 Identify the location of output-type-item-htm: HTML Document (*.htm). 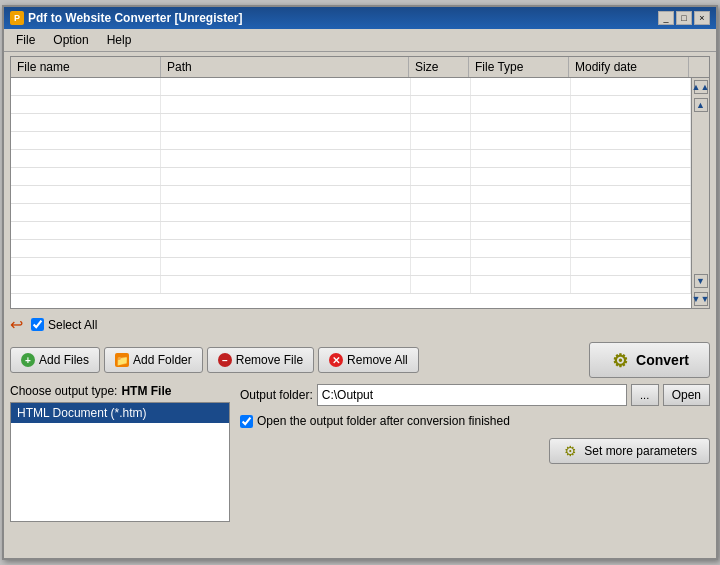
(120, 413).